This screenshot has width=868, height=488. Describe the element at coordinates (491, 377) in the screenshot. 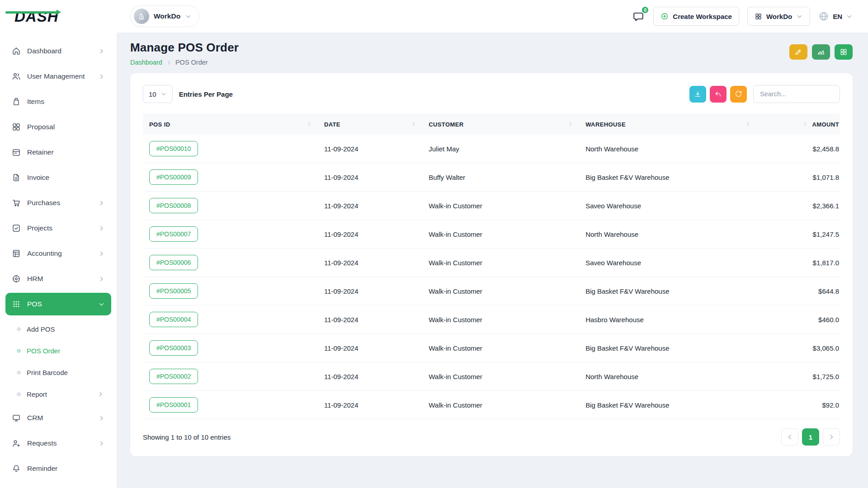

I see `table-row: #POS0000211-09-2024Walk-in CustomerNorth…` at that location.